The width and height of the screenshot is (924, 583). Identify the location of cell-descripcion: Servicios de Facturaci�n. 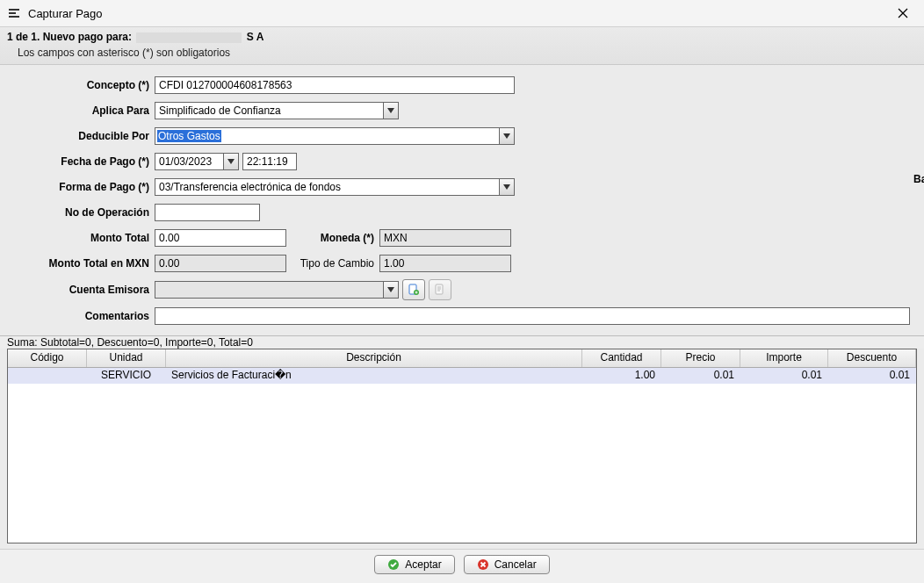
(374, 376).